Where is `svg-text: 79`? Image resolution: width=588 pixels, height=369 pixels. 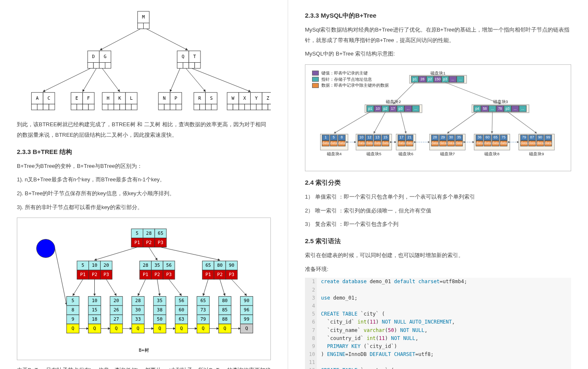 svg-text: 79 is located at coordinates (203, 319).